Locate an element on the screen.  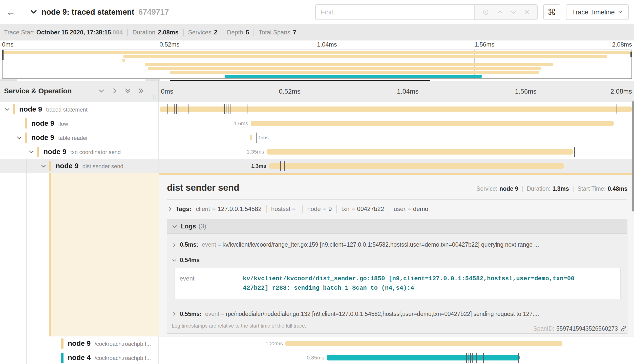
span-row-timeline-cell: 1.35ms is located at coordinates (396, 152).